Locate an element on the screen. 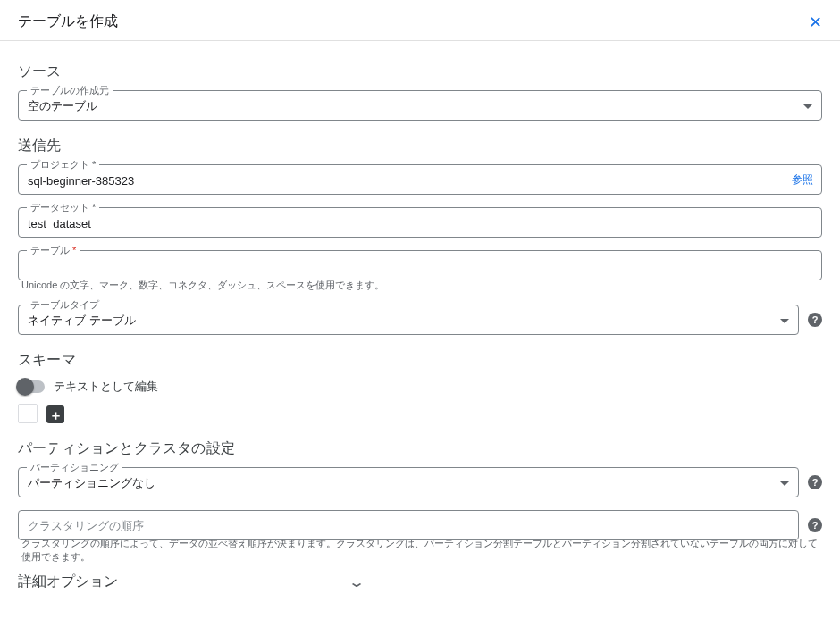 Image resolution: width=840 pixels, height=627 pixels. table-type-field: テーブルタイプ ネイティブ テーブル is located at coordinates (408, 320).